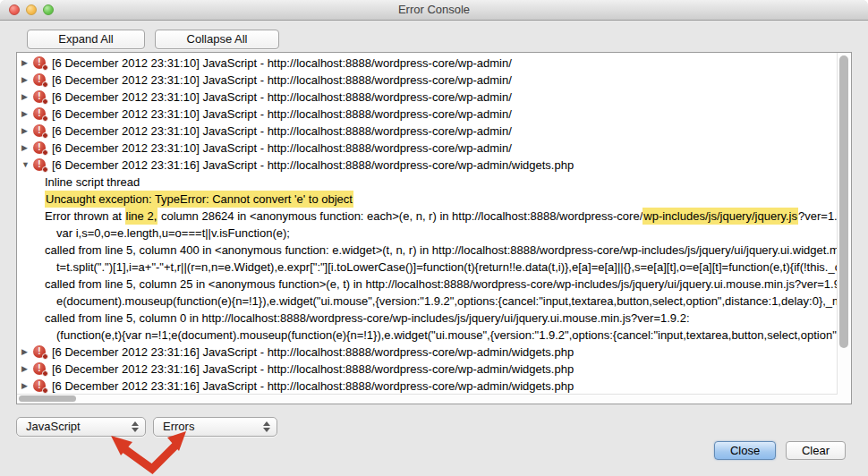  Describe the element at coordinates (427, 285) in the screenshot. I see `error-detail-line: called from line 5, column 25 in <anonym…` at that location.